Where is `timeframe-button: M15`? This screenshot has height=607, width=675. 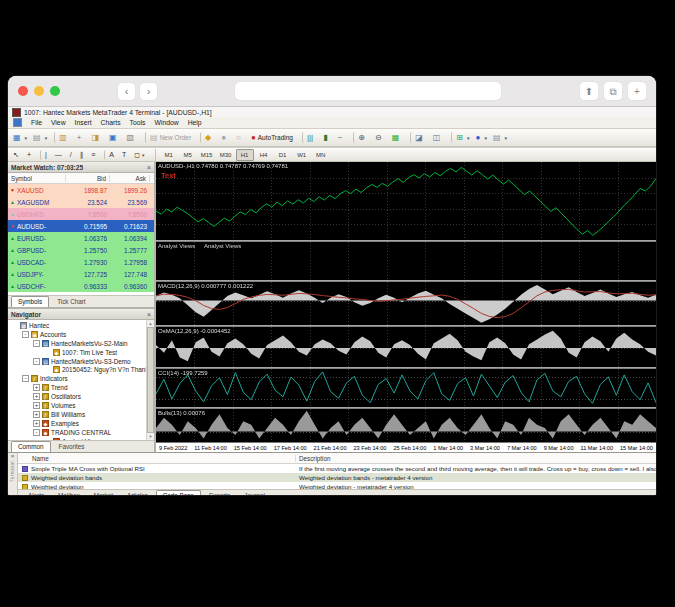
timeframe-button: M15 is located at coordinates (207, 155).